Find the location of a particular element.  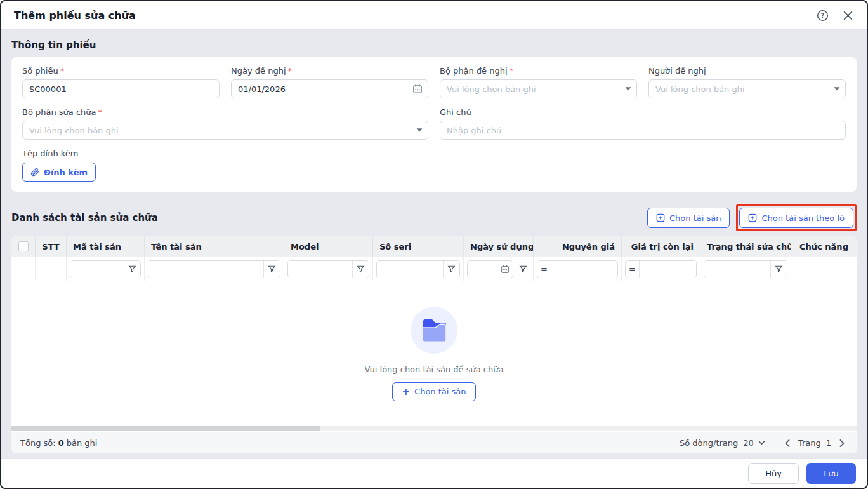

ticket-info-section-title: Thông tin phiếu is located at coordinates (434, 45).